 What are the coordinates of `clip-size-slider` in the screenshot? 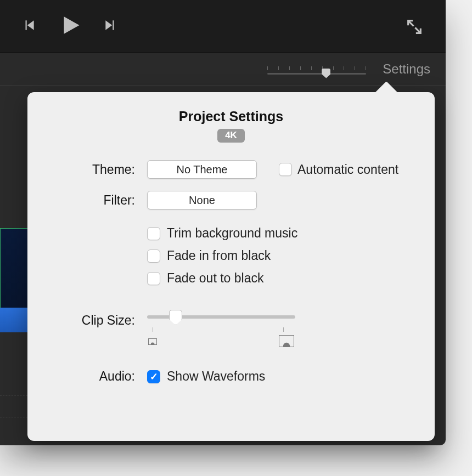 It's located at (221, 332).